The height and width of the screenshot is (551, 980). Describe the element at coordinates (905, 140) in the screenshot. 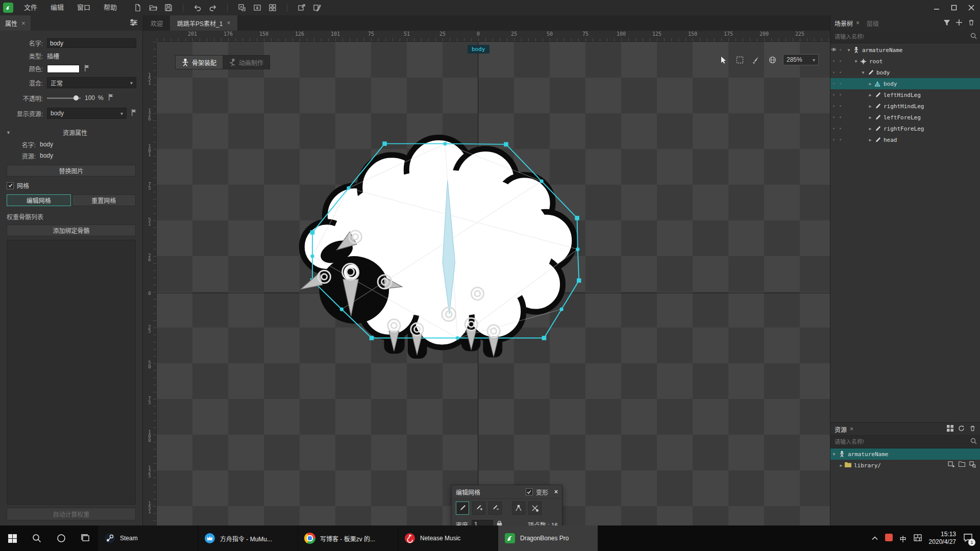

I see `tree-item-head: • • ▶ head` at that location.